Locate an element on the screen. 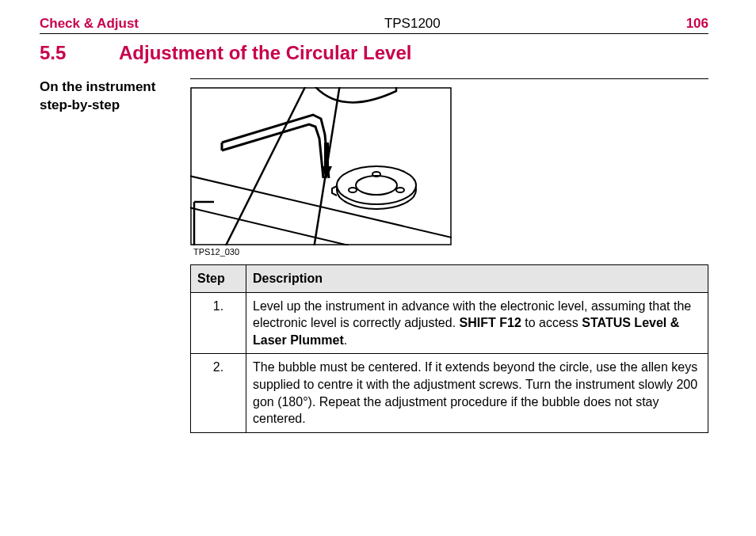  text-run-bold: SHIFT F12 is located at coordinates (491, 323).